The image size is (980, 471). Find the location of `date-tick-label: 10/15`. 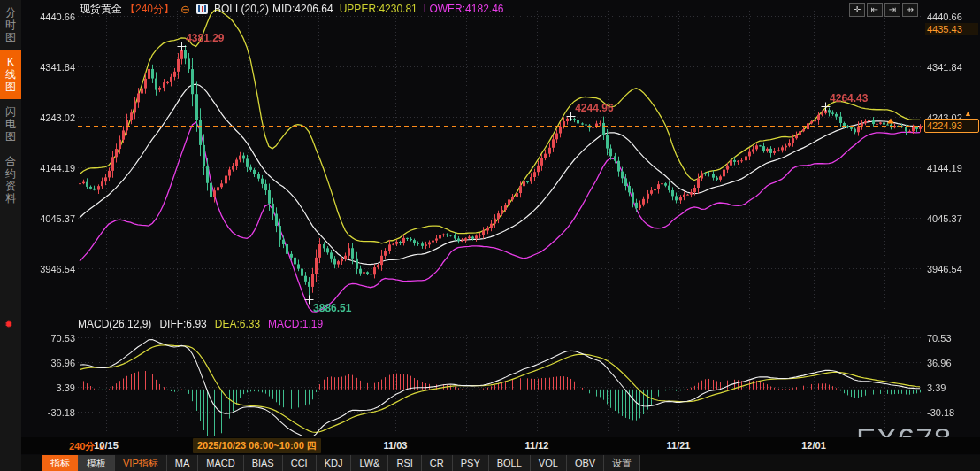

date-tick-label: 10/15 is located at coordinates (106, 445).